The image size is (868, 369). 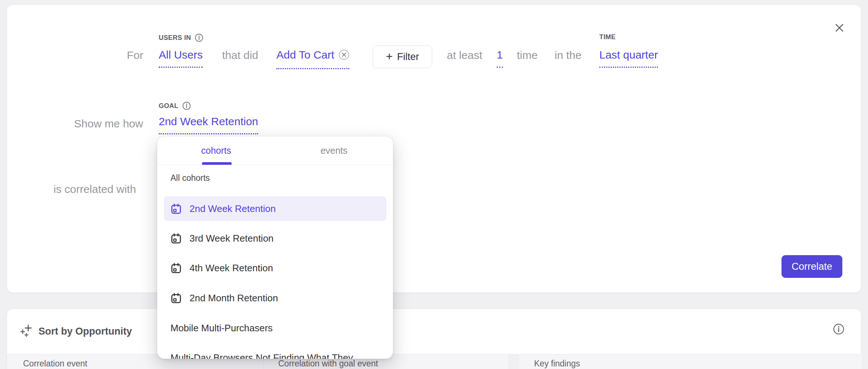 I want to click on users-selector: All Users, so click(x=181, y=58).